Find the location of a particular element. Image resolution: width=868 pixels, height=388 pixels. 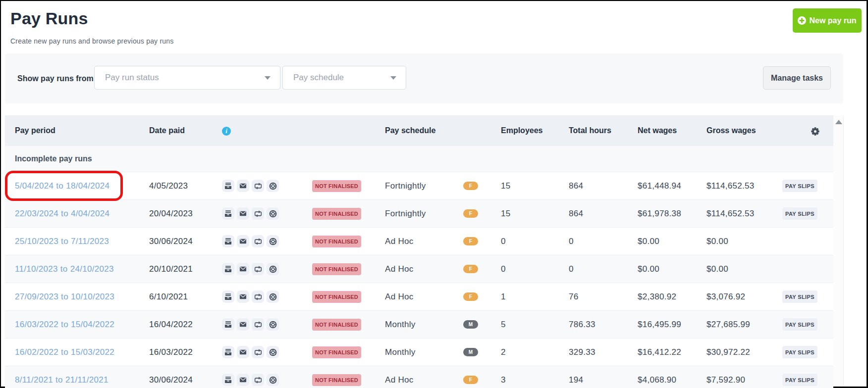

pay-period-link: 22/03/2024 to 4/04/2024 is located at coordinates (82, 214).